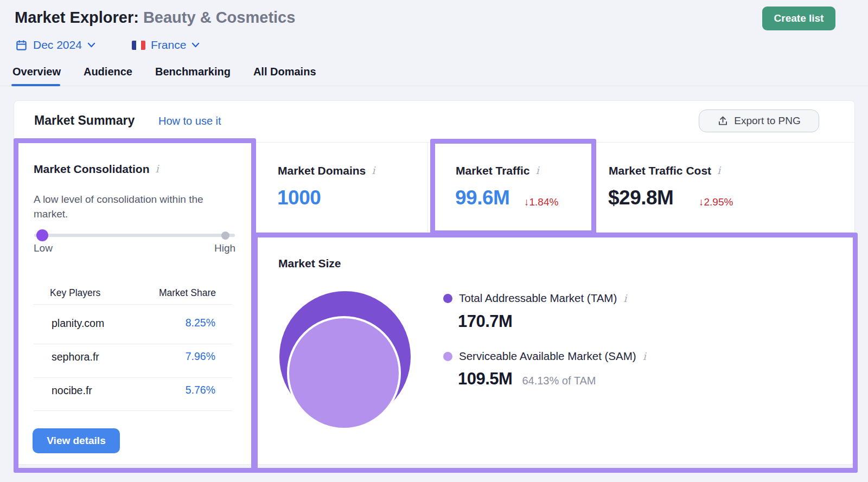 This screenshot has height=482, width=868. Describe the element at coordinates (538, 298) in the screenshot. I see `tam-label: Total Addressable Market (TAM)` at that location.